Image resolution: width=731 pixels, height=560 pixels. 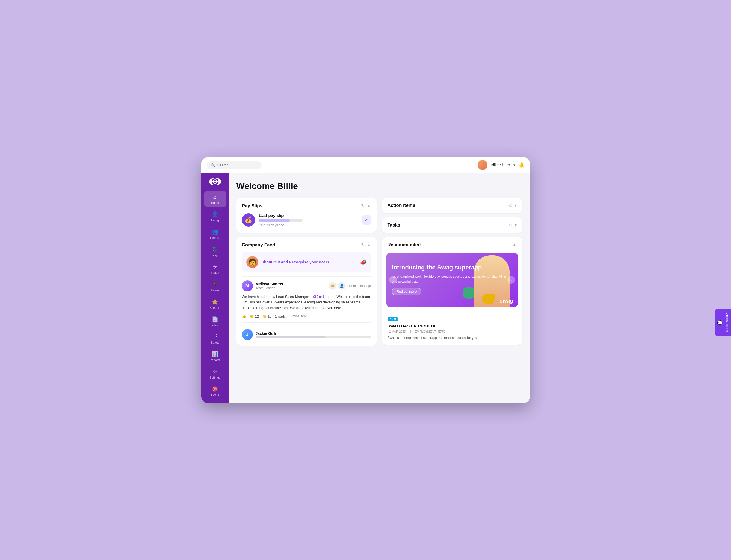 What do you see at coordinates (723, 323) in the screenshot?
I see `need-help-panel: 💬 Need help?` at bounding box center [723, 323].